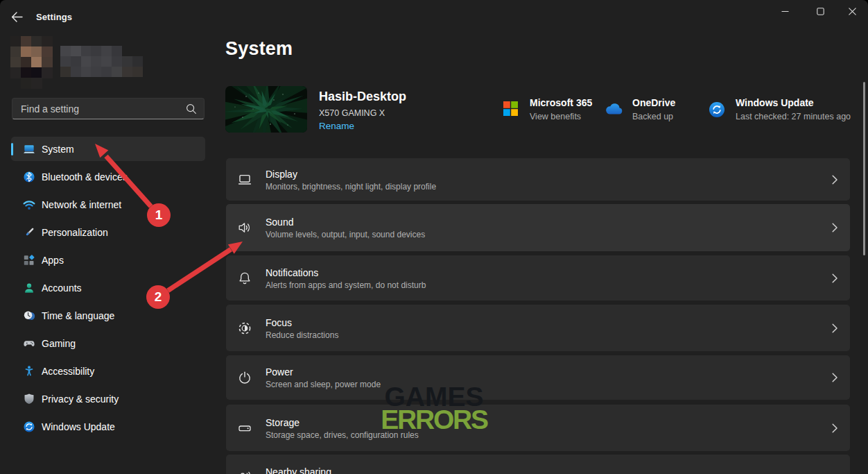  Describe the element at coordinates (245, 328) in the screenshot. I see `focus-icon` at that location.